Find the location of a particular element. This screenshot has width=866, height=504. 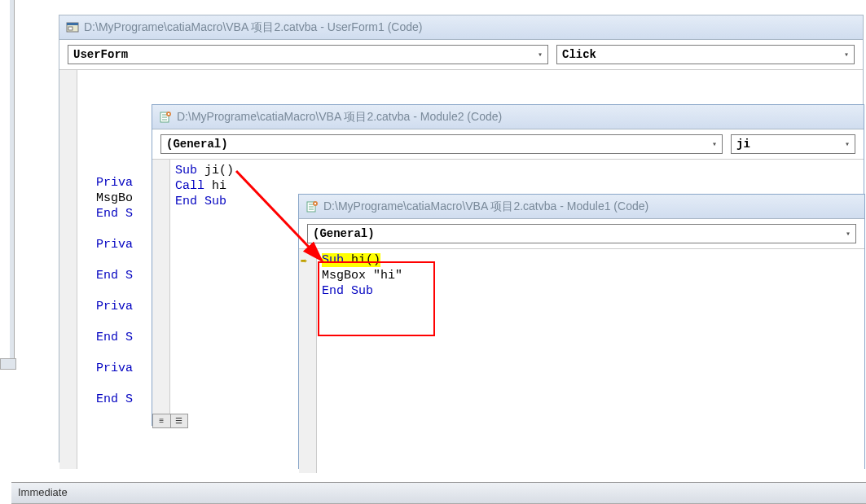

module1-code: Sub hi() MsgBox "hi" End Sub is located at coordinates (362, 275).